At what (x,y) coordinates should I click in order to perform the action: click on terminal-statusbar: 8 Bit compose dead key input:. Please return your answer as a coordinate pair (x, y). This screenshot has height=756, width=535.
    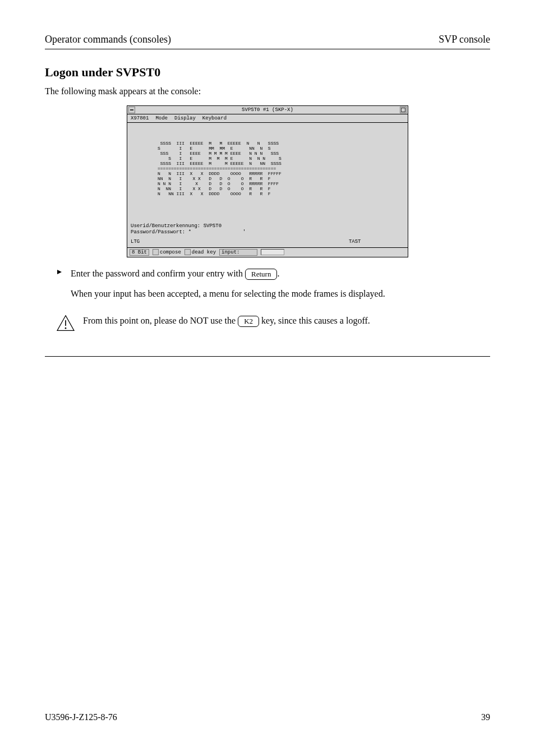
    Looking at the image, I should click on (268, 252).